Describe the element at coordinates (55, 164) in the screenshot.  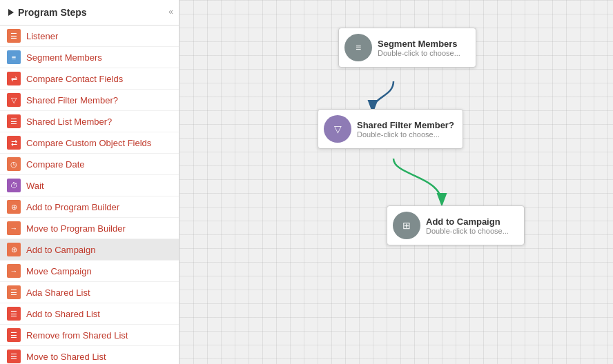
I see `sidebar-item-label-compare-date: Compare Date` at that location.